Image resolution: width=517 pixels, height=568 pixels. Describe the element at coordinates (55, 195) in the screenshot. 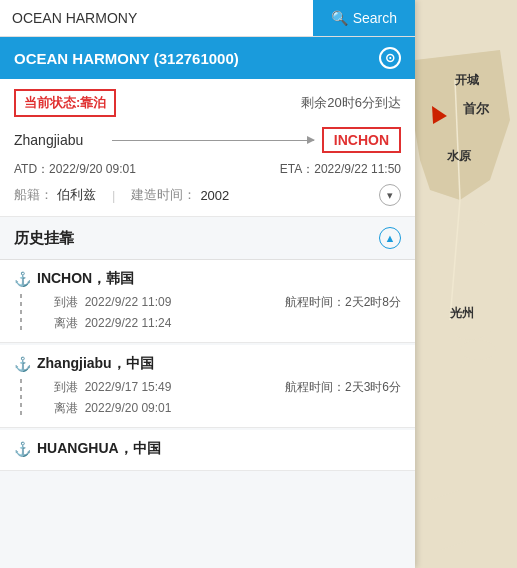

I see `flag-detail: 船籍： 伯利兹` at that location.